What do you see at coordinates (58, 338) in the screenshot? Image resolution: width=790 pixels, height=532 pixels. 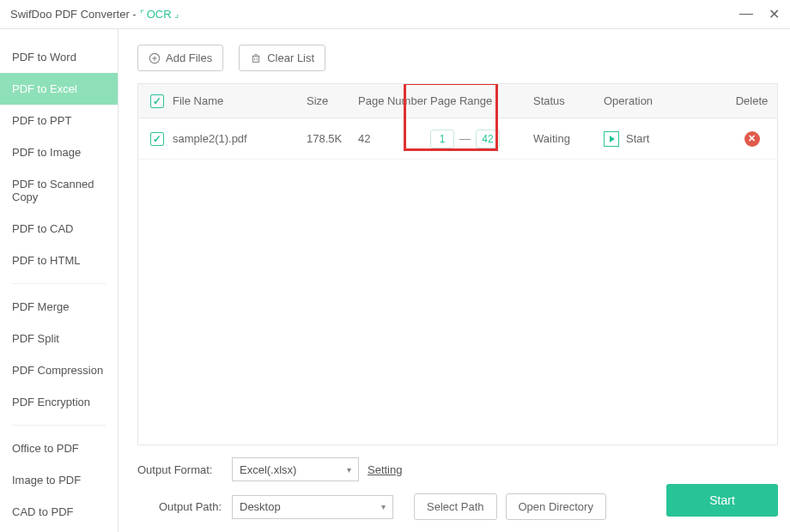 I see `sidebar-item: PDF Split` at bounding box center [58, 338].